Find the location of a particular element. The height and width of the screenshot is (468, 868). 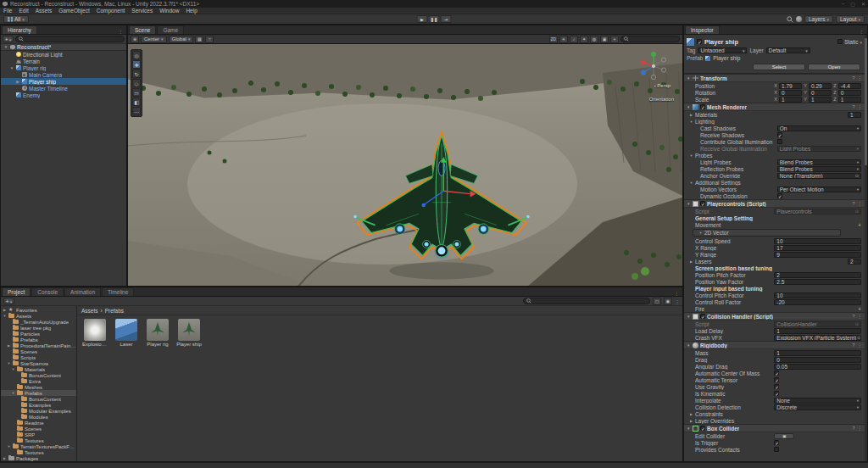

dropdown-field: None is located at coordinates (817, 400).